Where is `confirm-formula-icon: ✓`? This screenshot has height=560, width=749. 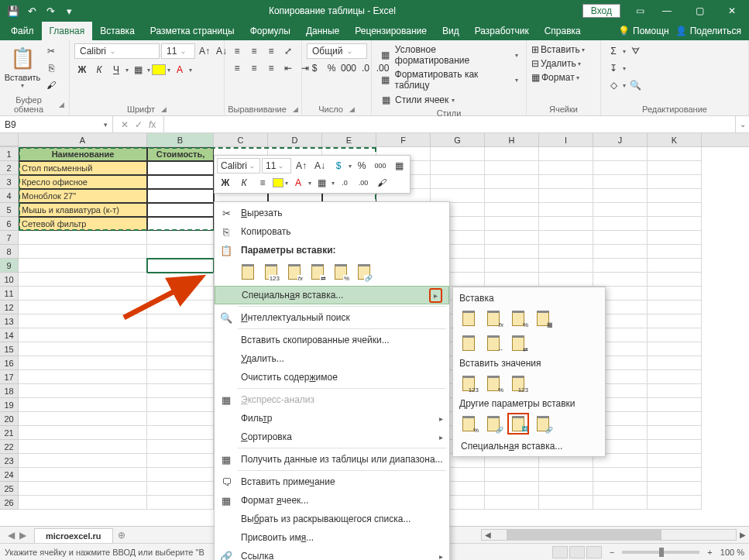
confirm-formula-icon: ✓ is located at coordinates (139, 125).